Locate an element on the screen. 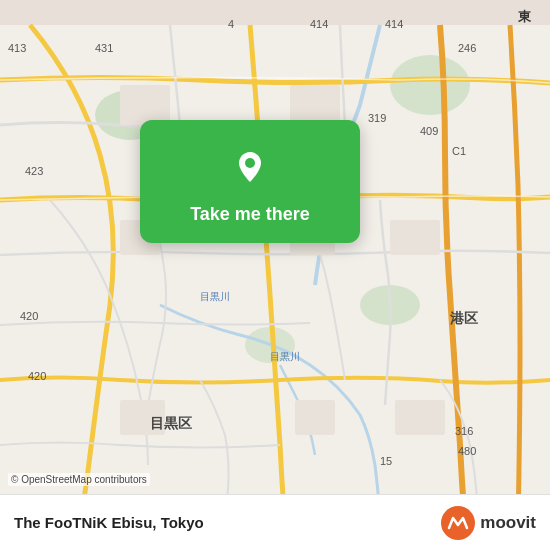 The width and height of the screenshot is (550, 550). road-label-414b: 414 is located at coordinates (394, 24).